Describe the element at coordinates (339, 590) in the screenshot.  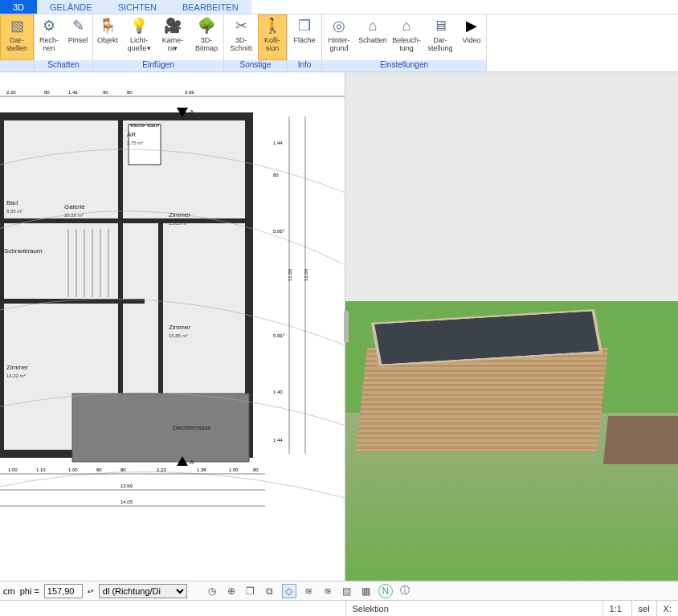
I see `bottom-toolbar: cm phi = ▴▾ dl (Richtung/Di ◷ ⊕ ❐ ⧉ ◇ ≋ …` at that location.